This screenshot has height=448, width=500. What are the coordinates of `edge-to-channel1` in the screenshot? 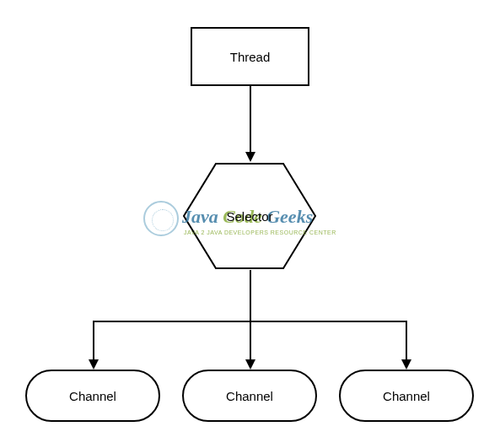 It's located at (94, 340).